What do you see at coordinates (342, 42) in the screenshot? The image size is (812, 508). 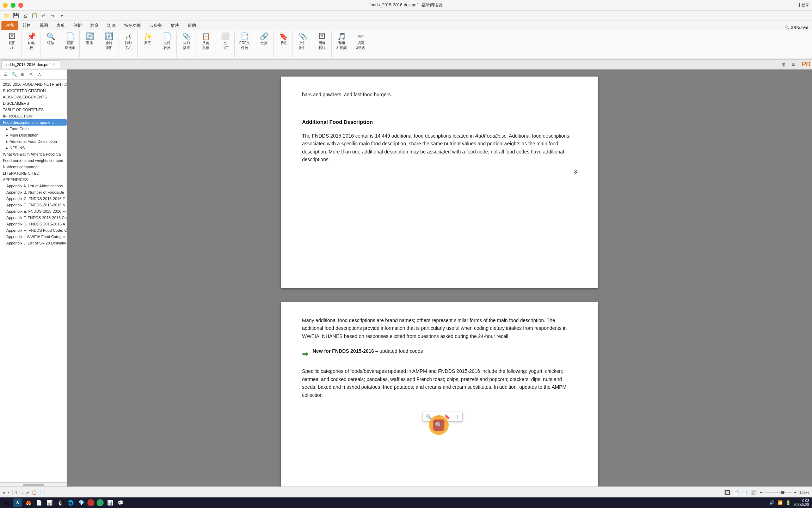 I see `media-tool: 🎵 音频& 视频` at bounding box center [342, 42].